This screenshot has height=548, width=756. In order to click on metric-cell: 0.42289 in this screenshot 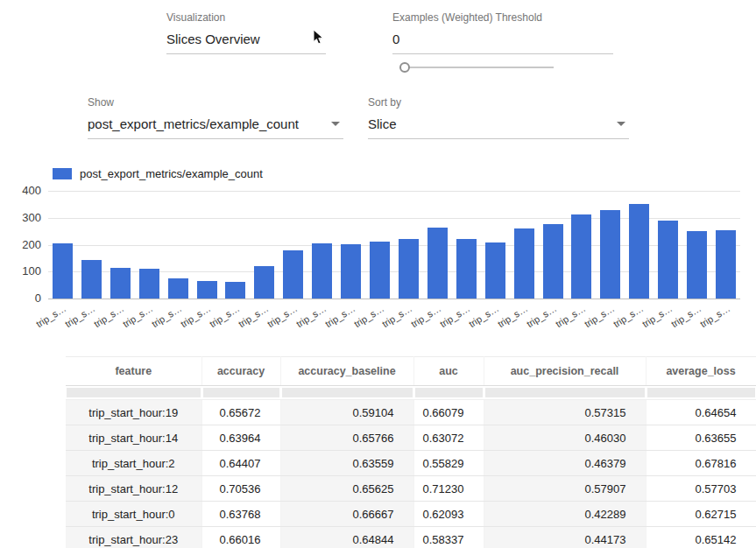, I will do `click(564, 515)`.